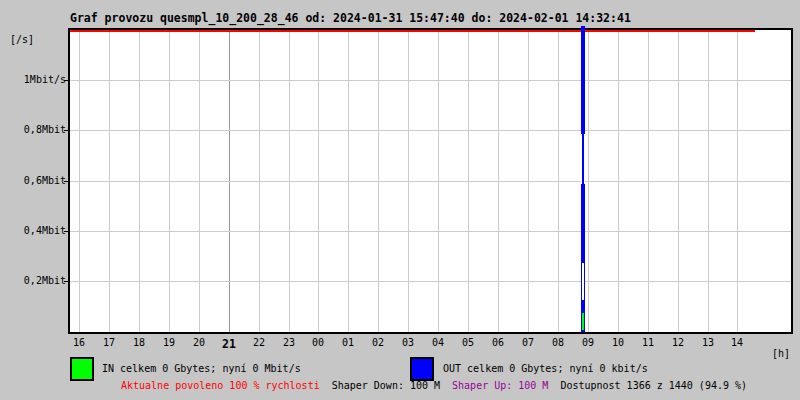 The height and width of the screenshot is (400, 800). What do you see at coordinates (82, 369) in the screenshot?
I see `in-legend-swatch` at bounding box center [82, 369].